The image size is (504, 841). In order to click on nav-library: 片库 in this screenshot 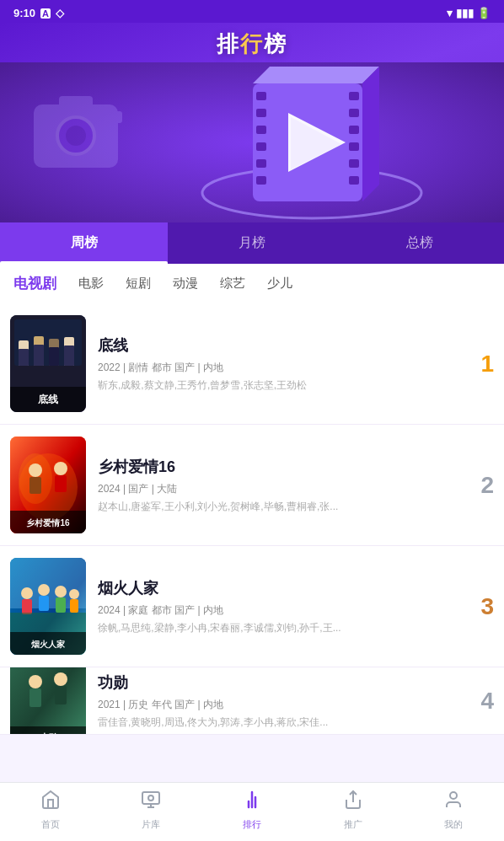, I will do `click(152, 811)`.